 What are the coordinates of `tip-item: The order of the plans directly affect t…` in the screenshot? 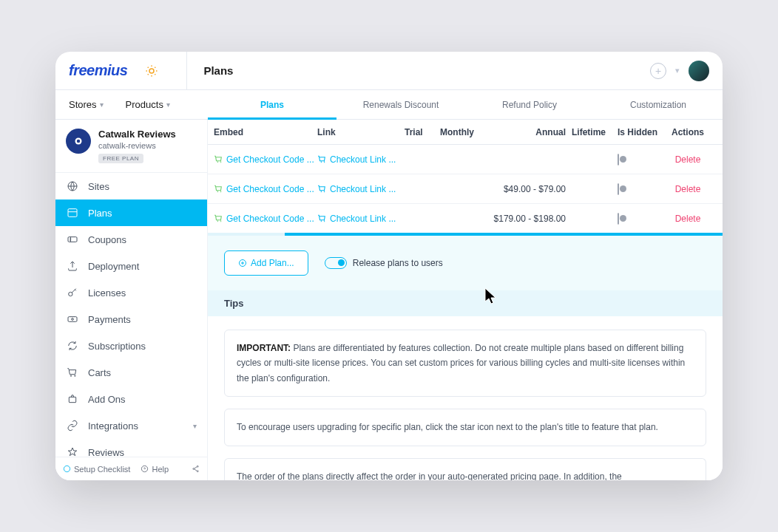 It's located at (465, 469).